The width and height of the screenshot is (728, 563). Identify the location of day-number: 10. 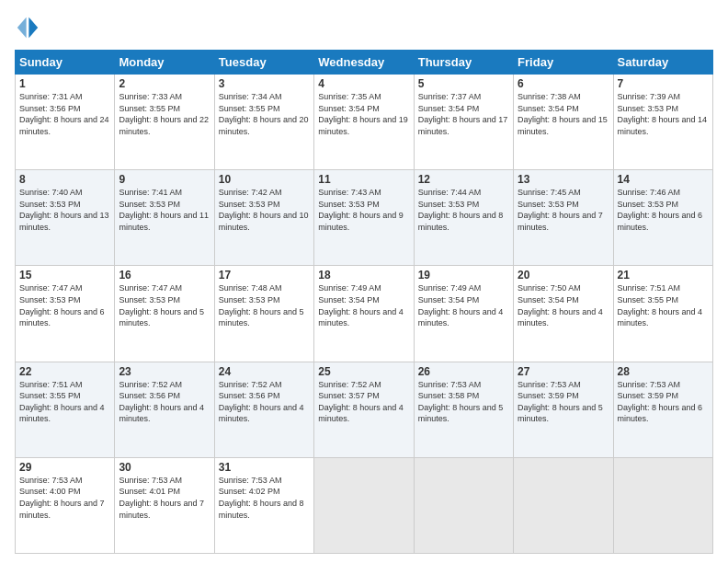
(265, 179).